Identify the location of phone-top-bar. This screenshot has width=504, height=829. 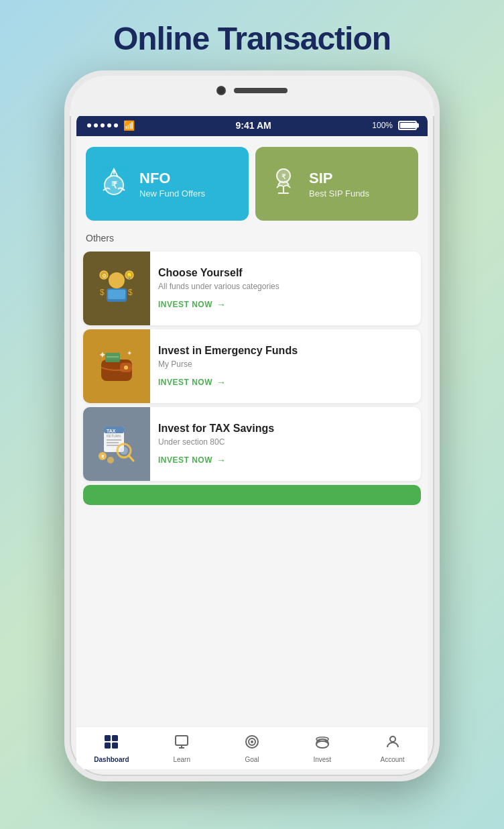
(252, 91).